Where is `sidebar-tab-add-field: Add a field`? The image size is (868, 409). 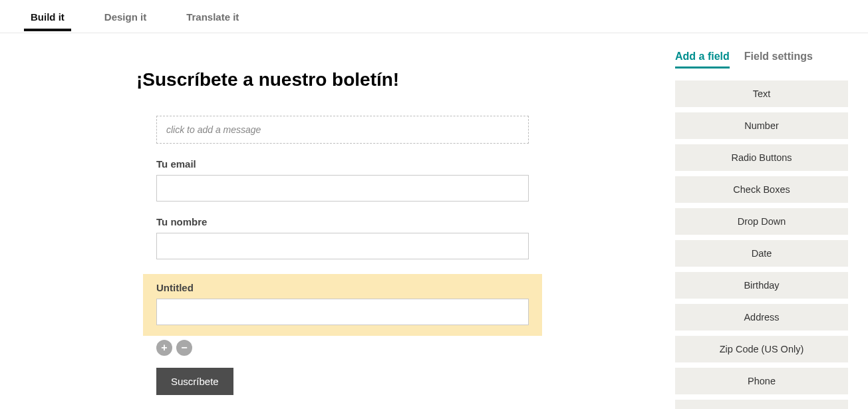 sidebar-tab-add-field: Add a field is located at coordinates (702, 60).